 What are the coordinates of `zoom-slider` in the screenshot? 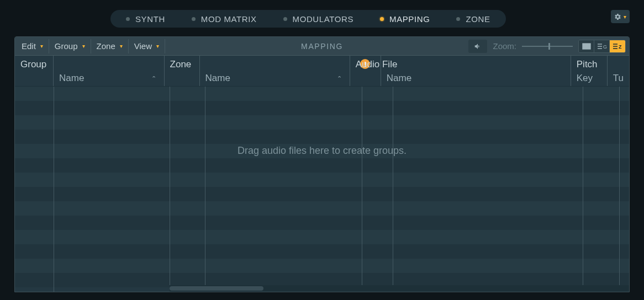 It's located at (547, 46).